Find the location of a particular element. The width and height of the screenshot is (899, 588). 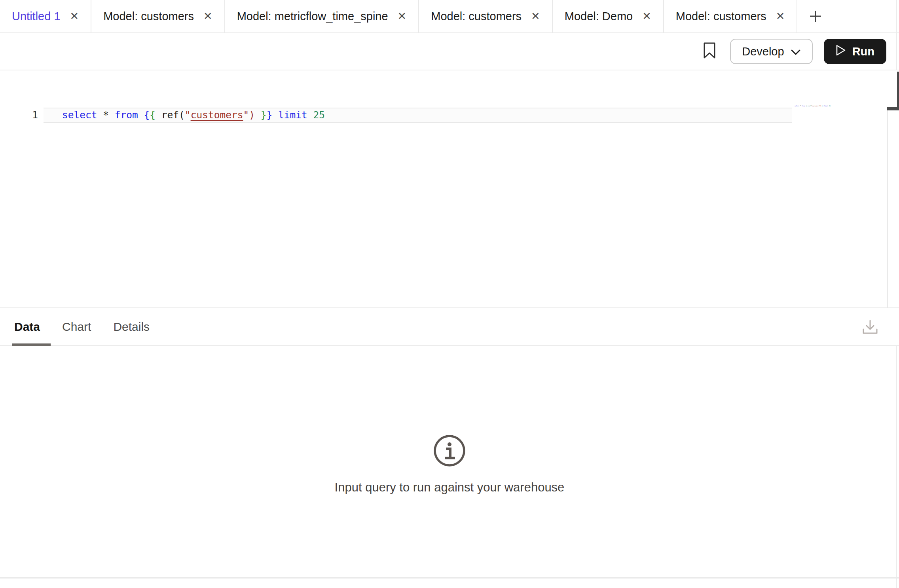

tab-label: Model: Demo is located at coordinates (599, 17).